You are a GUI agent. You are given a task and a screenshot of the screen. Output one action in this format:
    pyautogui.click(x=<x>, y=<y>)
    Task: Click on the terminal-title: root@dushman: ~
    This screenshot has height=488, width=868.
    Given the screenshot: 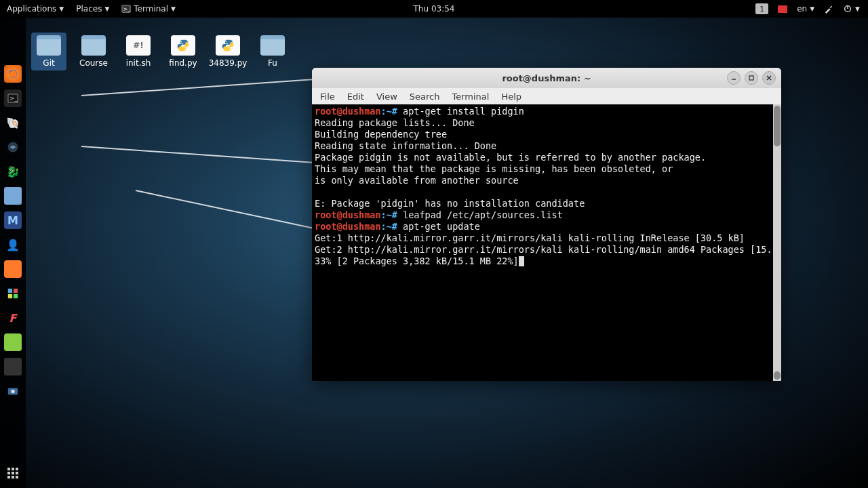 What is the action you would take?
    pyautogui.click(x=547, y=79)
    